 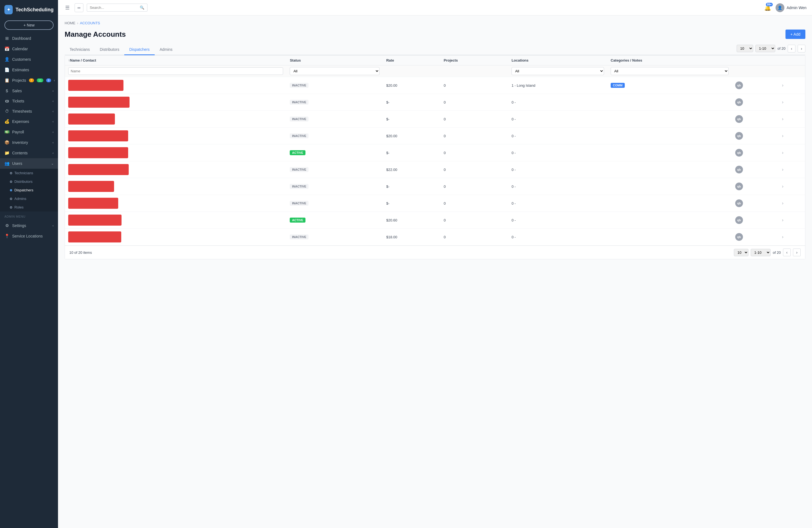 I want to click on tab-distributors: Distributors, so click(x=110, y=50).